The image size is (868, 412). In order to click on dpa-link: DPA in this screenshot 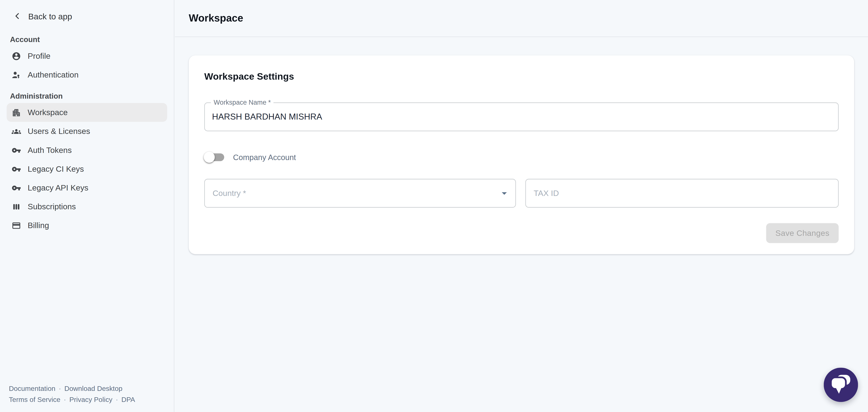, I will do `click(128, 399)`.